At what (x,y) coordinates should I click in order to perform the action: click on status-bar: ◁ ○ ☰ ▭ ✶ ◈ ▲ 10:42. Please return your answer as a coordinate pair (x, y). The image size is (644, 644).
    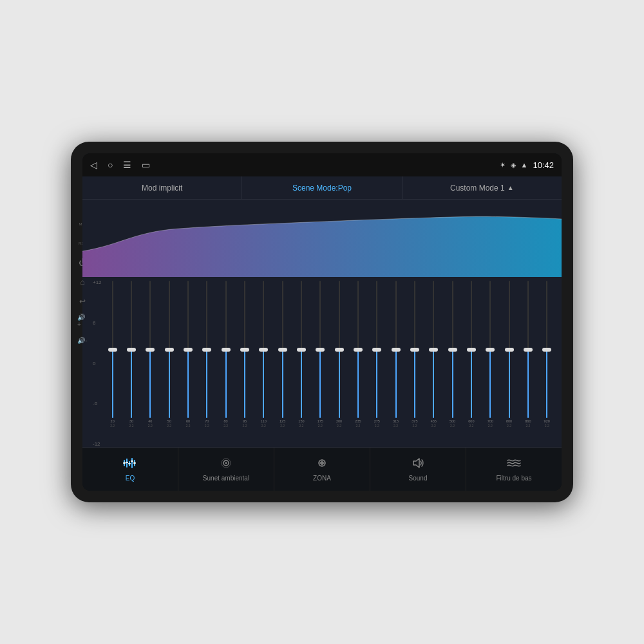
    Looking at the image, I should click on (322, 165).